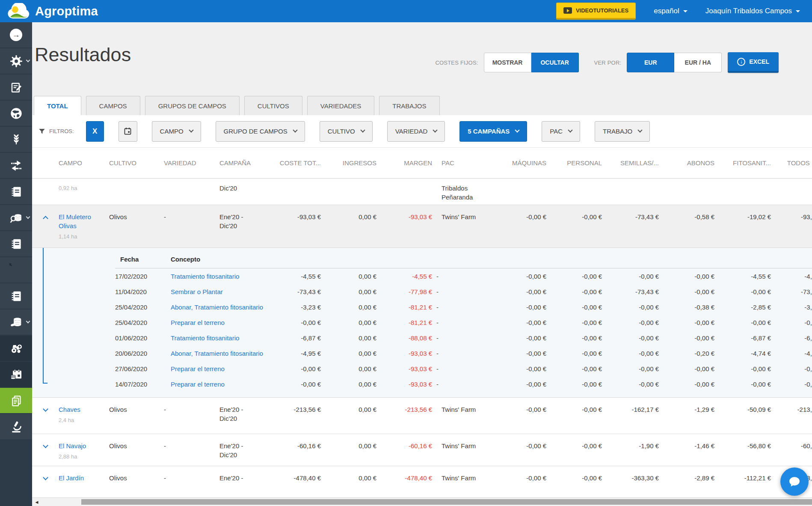  What do you see at coordinates (260, 131) in the screenshot?
I see `filter-grupo-de-campos-dropdown: GRUPO DE CAMPOS` at bounding box center [260, 131].